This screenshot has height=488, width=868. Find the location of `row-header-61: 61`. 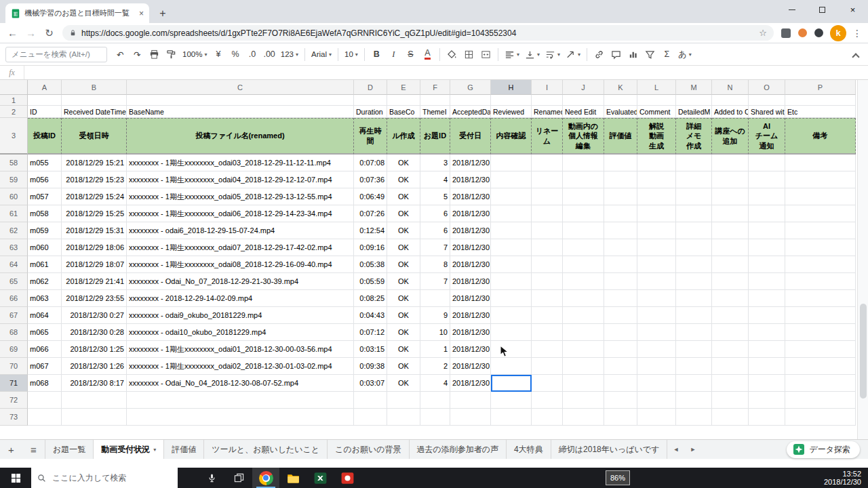

row-header-61: 61 is located at coordinates (14, 214).